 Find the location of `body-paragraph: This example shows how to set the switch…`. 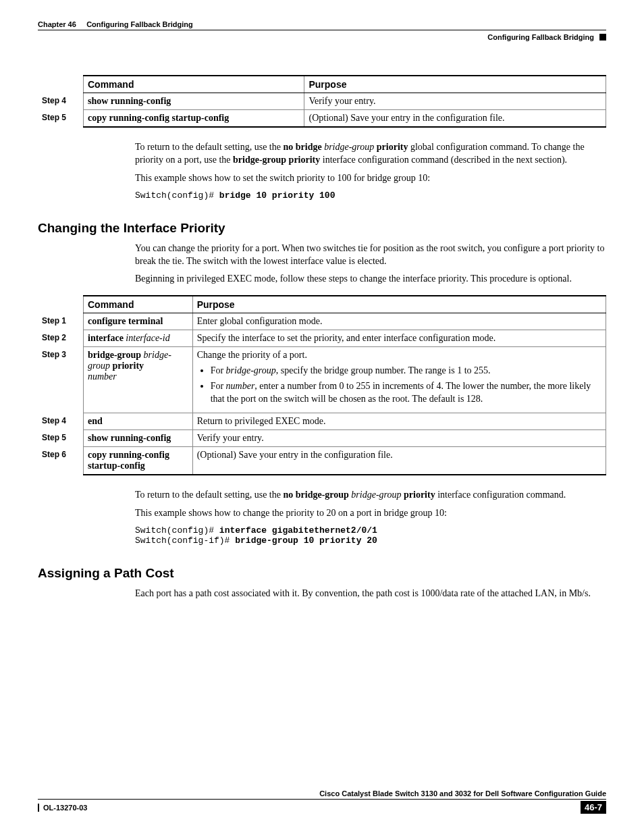

body-paragraph: This example shows how to set the switch… is located at coordinates (371, 178).